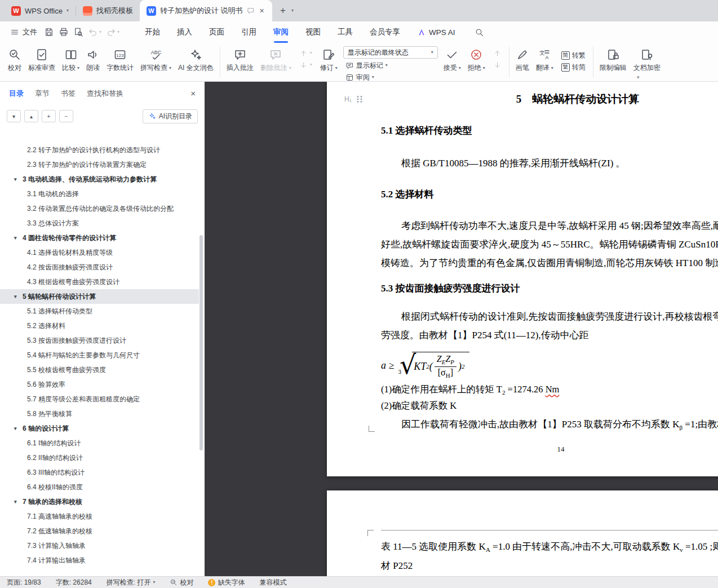  I want to click on translate-button: 翻译▾, so click(544, 60).